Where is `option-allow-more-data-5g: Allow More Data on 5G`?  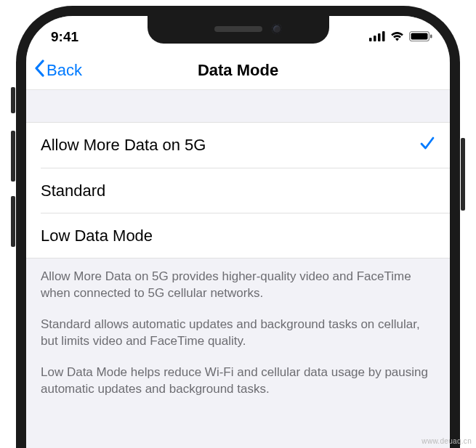 option-allow-more-data-5g: Allow More Data on 5G is located at coordinates (238, 145).